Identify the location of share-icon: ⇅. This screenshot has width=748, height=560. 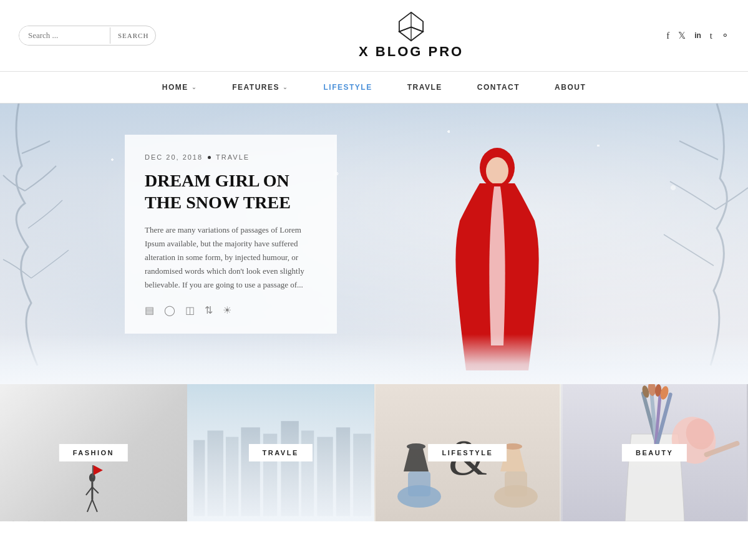
(208, 311).